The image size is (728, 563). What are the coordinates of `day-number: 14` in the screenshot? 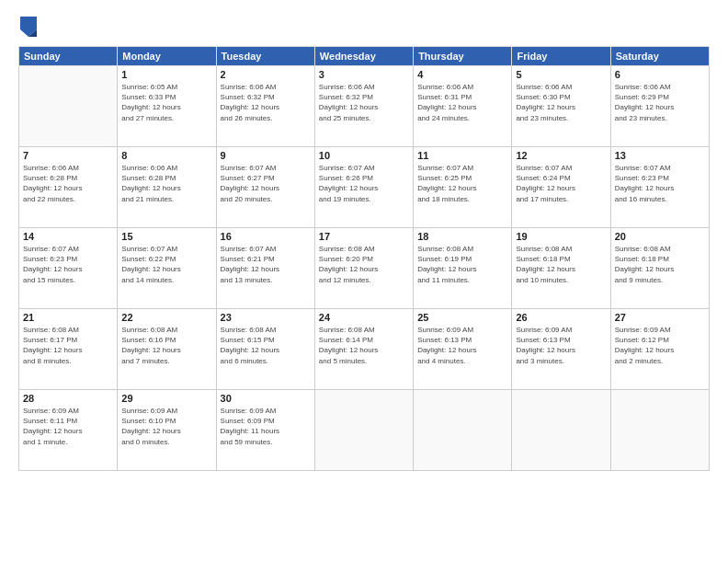 It's located at (68, 236).